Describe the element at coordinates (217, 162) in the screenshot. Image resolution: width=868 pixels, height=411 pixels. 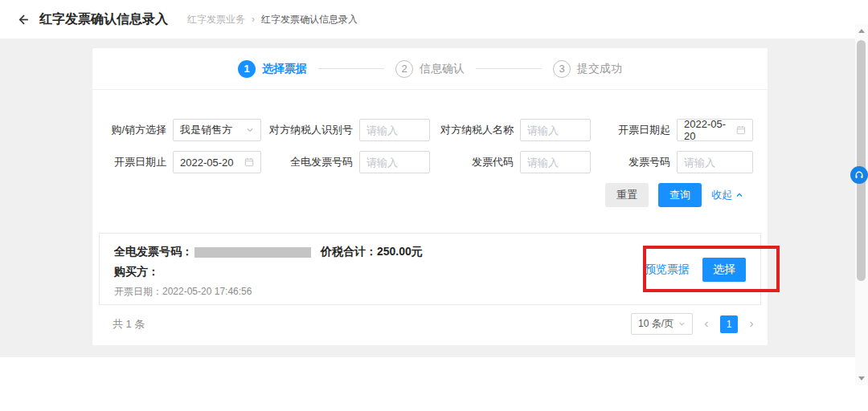
I see `invoice-date-end-picker: 2022-05-20` at that location.